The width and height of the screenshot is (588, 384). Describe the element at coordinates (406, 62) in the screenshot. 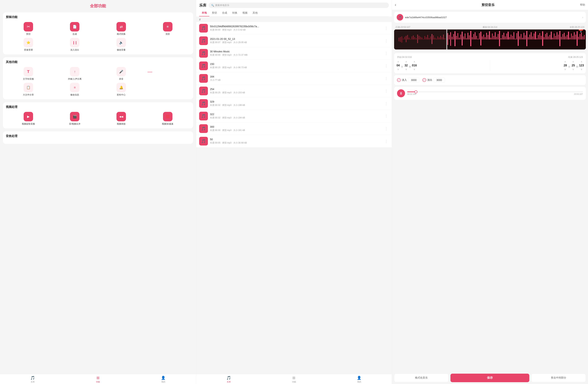

I see `start-min-up: ∧` at that location.